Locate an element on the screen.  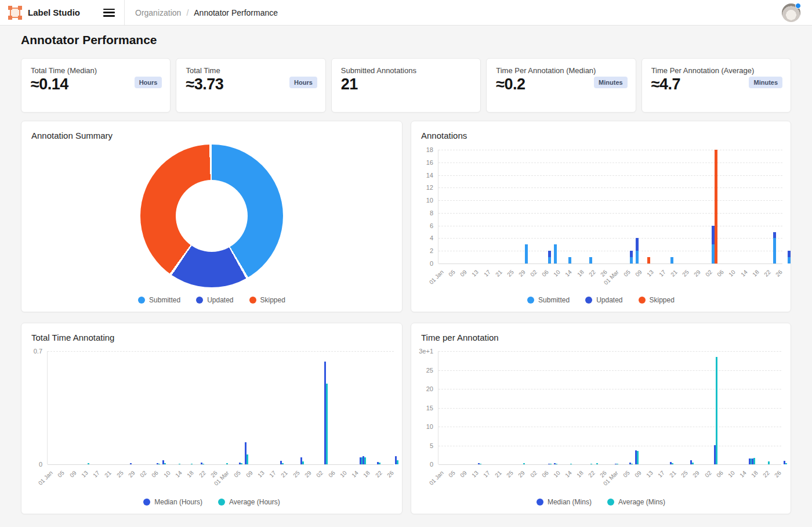
page-title: Annotator Performance is located at coordinates (89, 40).